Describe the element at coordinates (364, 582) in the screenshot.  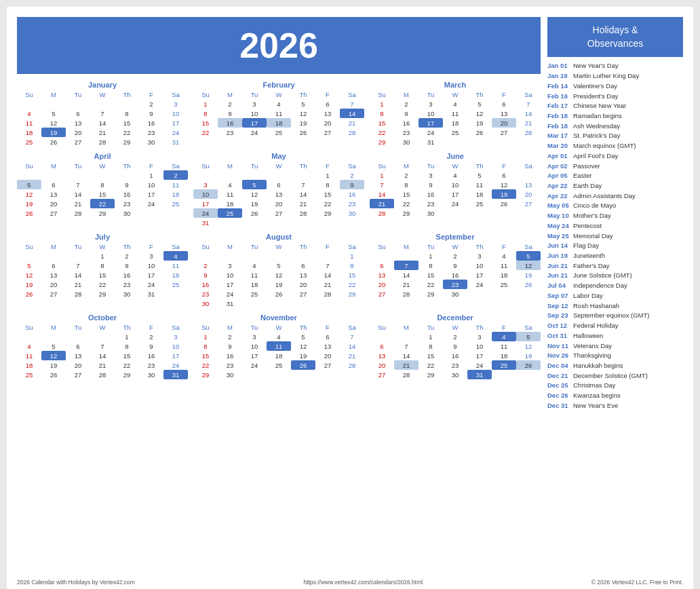
I see `footer-center: https://www.vertex42.com/calendars/2026.…` at that location.